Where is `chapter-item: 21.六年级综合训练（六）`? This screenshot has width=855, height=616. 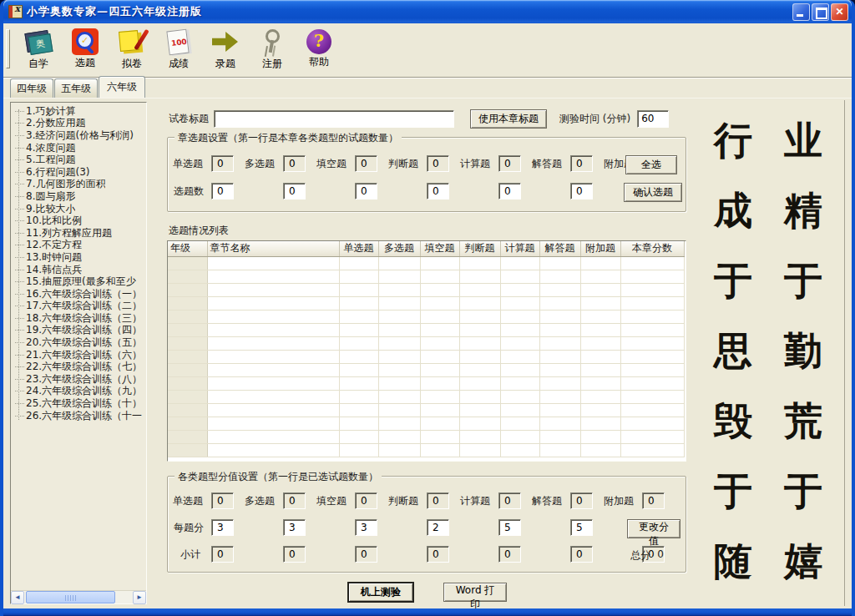
chapter-item: 21.六年级综合训练（六） is located at coordinates (78, 356).